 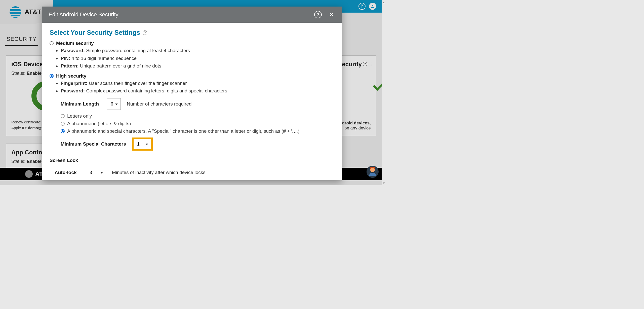 What do you see at coordinates (142, 144) in the screenshot?
I see `highlighted-select: 1` at bounding box center [142, 144].